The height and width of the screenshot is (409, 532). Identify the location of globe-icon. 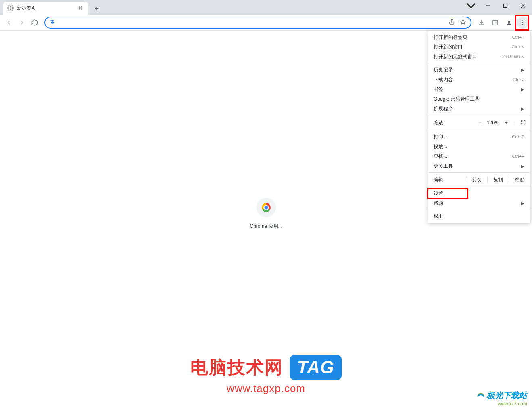
(10, 8).